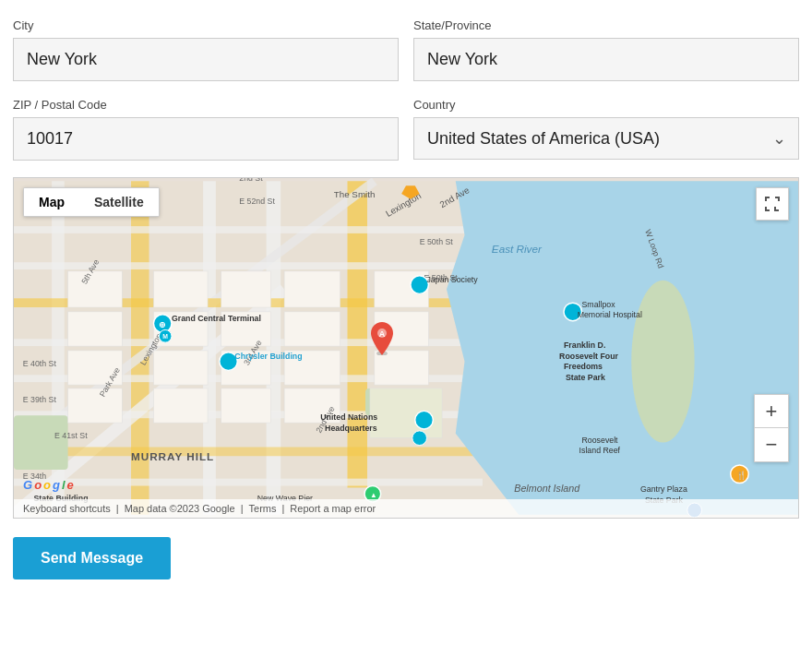  What do you see at coordinates (452, 280) in the screenshot?
I see `svg-text: Japan Society` at bounding box center [452, 280].